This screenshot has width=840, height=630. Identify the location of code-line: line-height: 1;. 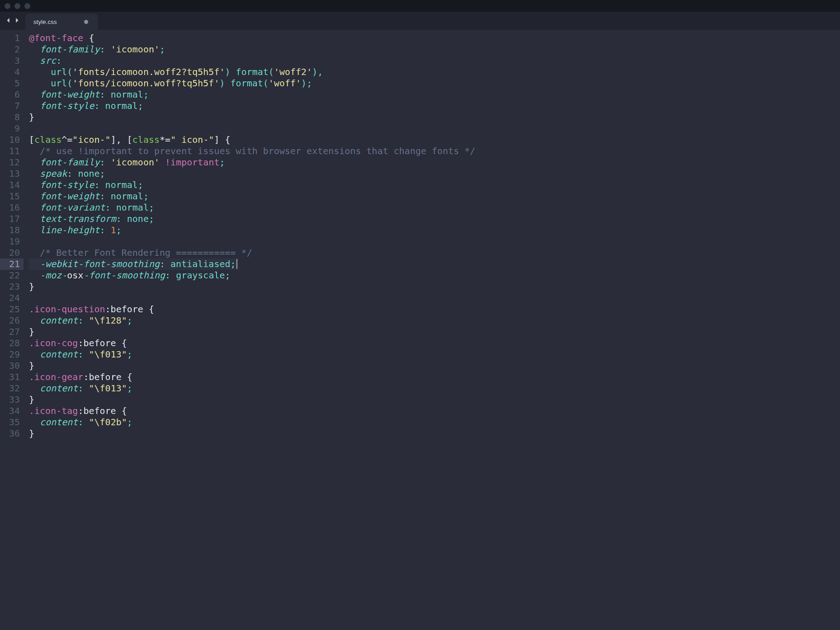
(252, 230).